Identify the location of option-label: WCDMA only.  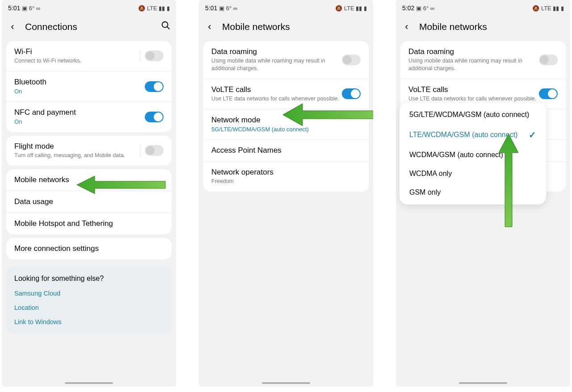
(431, 174).